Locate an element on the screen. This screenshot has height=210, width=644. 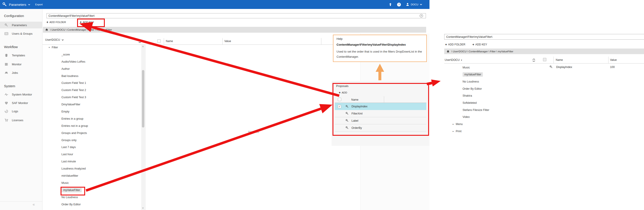
tree-item: Custom Field Test 3 is located at coordinates (91, 97).